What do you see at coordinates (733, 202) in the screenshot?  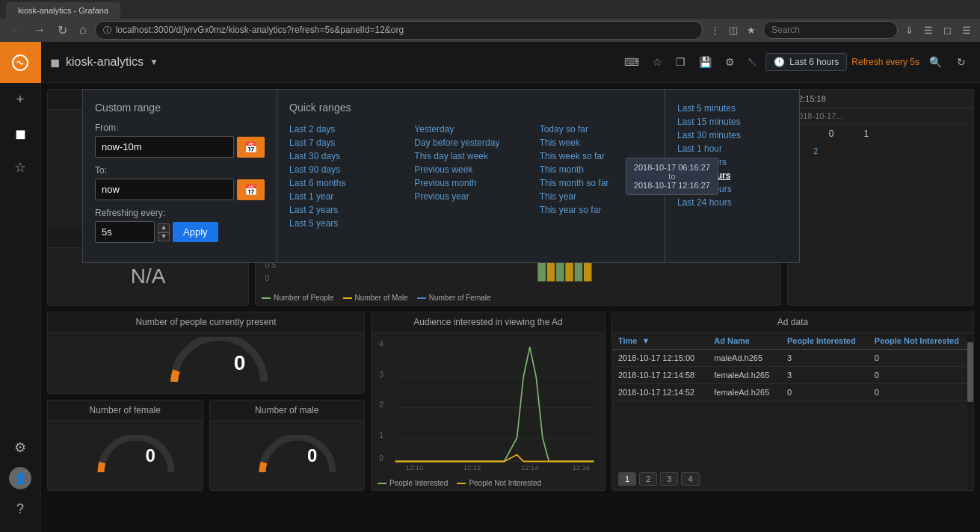 I see `range-last-24-hours: Last 24 hours` at bounding box center [733, 202].